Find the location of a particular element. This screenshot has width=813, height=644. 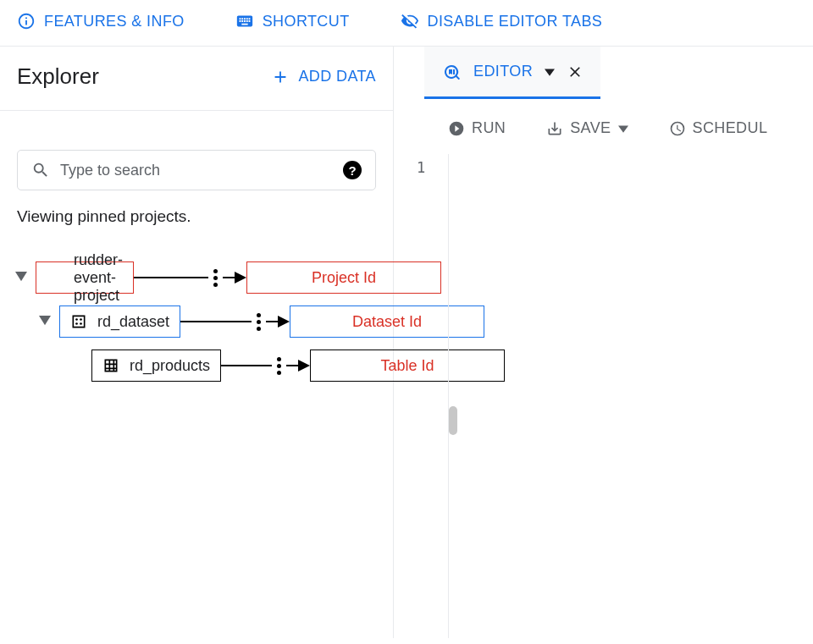

query-icon is located at coordinates (451, 72).